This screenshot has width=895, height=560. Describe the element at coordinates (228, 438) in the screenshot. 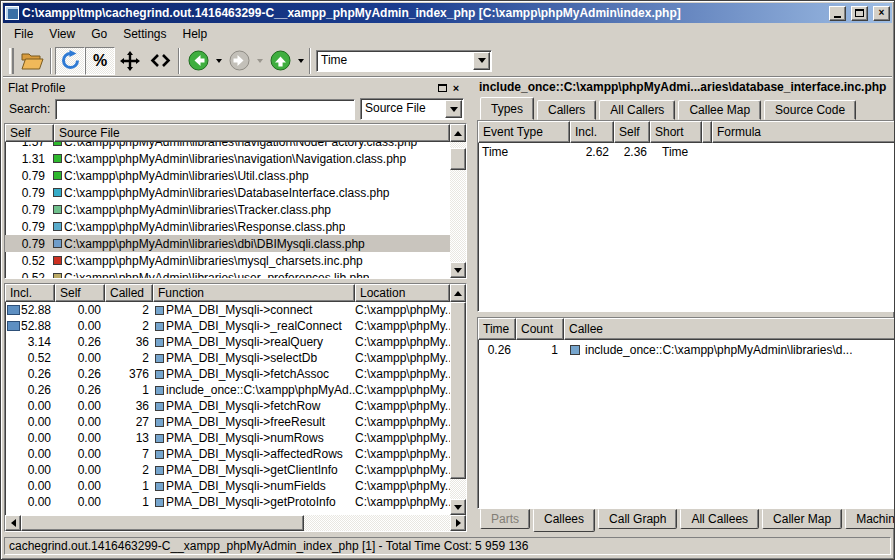

I see `table-row: 0.000.0013PMA_DBI_Mysqli->numRowsC:\xamp…` at that location.